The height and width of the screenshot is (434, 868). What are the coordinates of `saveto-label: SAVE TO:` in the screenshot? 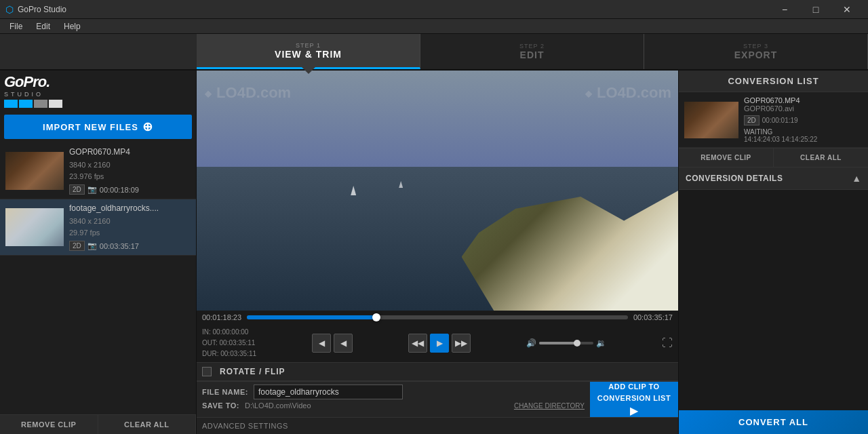 It's located at (221, 406).